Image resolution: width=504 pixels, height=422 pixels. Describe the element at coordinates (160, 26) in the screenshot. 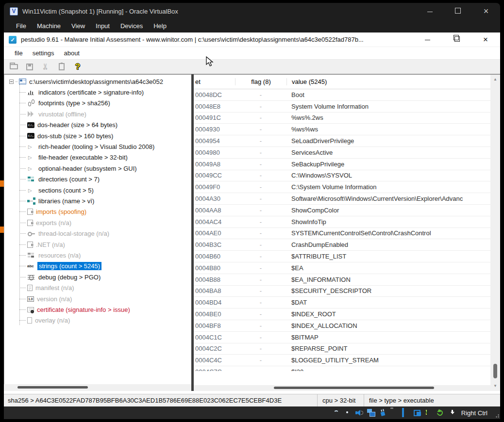

I see `vbox-menu-help: Help` at that location.